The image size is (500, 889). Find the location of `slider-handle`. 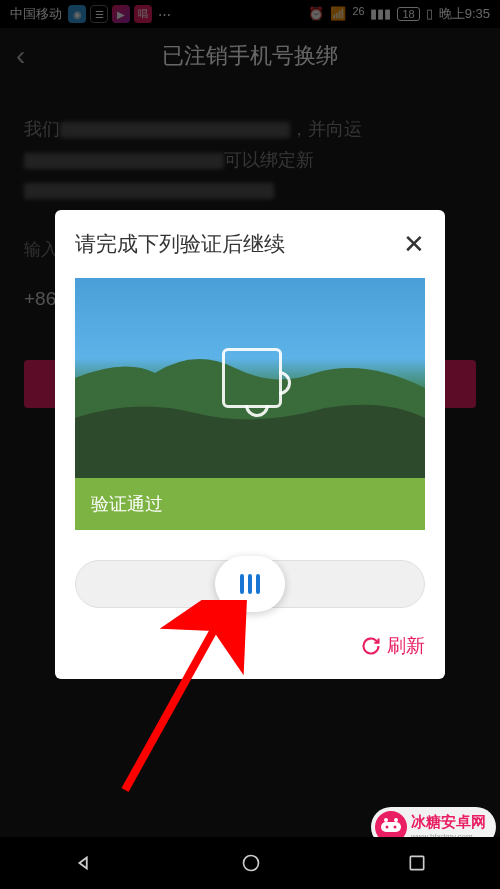

slider-handle is located at coordinates (250, 584).